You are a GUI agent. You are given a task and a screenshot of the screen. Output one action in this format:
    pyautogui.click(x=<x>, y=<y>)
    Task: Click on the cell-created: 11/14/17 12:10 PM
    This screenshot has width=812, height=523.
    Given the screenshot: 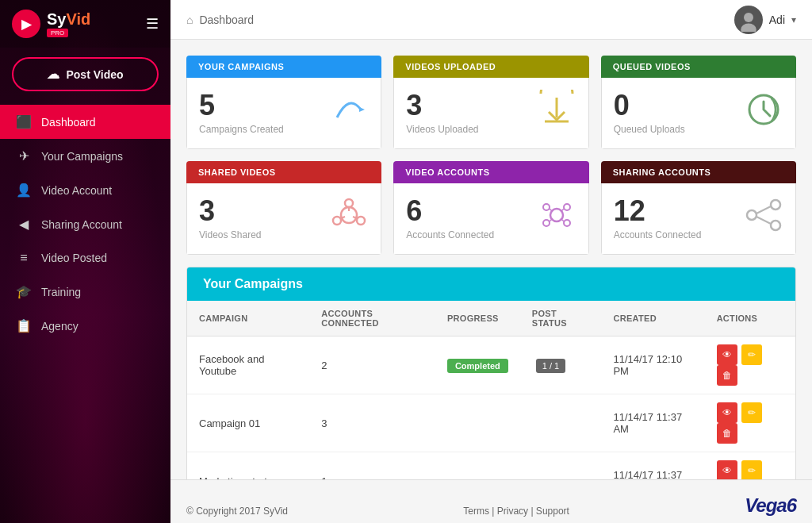 What is the action you would take?
    pyautogui.click(x=653, y=365)
    